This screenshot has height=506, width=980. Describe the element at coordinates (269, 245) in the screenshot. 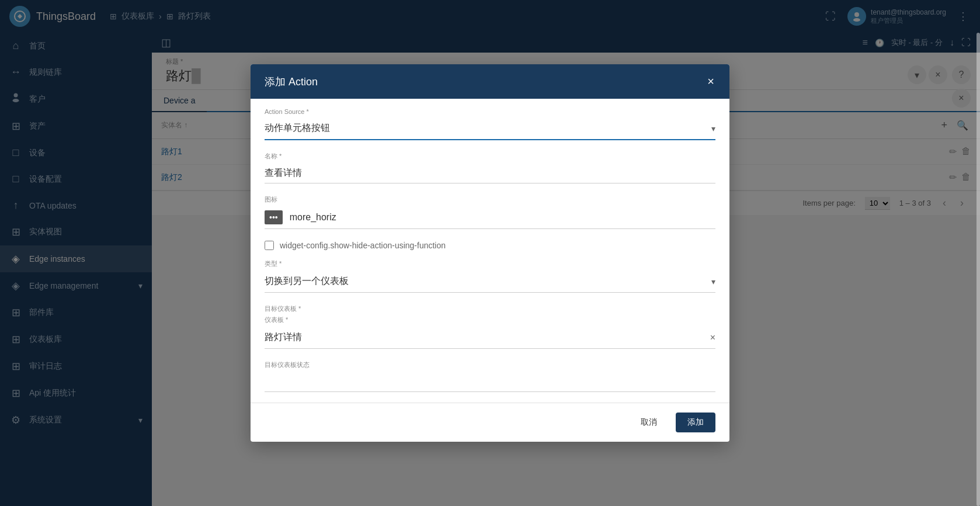

I see `show-hide-checkbox` at that location.